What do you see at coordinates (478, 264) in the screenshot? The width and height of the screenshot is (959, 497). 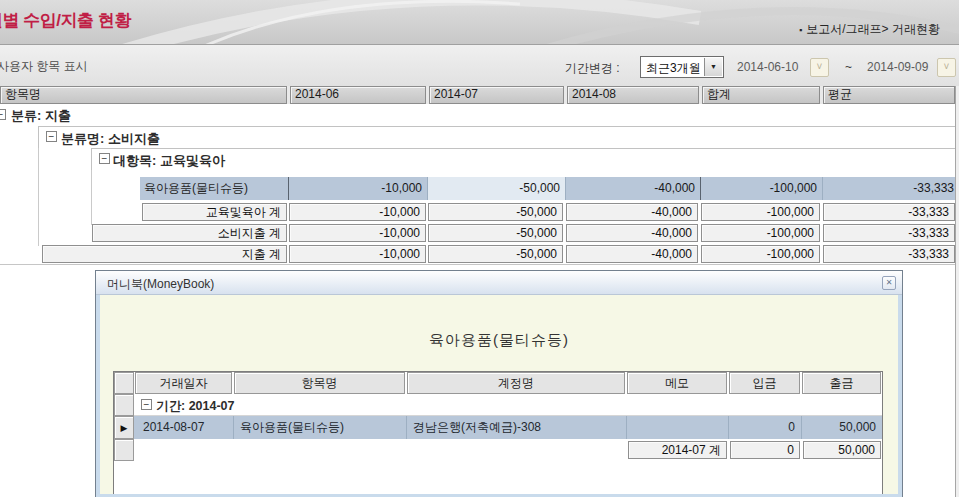 I see `grid-bottom-border` at bounding box center [478, 264].